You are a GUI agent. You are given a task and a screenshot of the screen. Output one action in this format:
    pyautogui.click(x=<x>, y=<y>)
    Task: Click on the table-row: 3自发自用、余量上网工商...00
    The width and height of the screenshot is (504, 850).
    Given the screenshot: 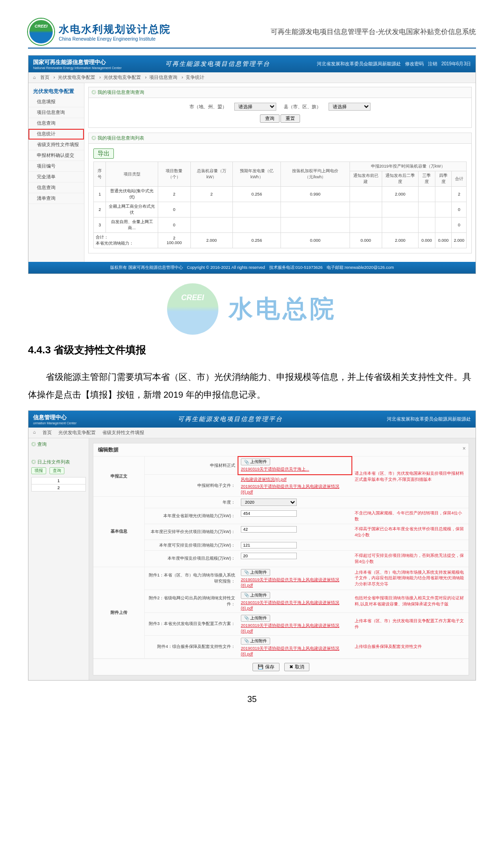 What is the action you would take?
    pyautogui.click(x=280, y=225)
    